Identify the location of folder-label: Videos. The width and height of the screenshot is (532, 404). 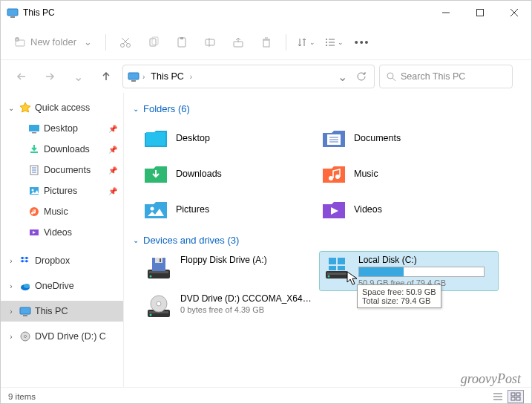
(368, 209).